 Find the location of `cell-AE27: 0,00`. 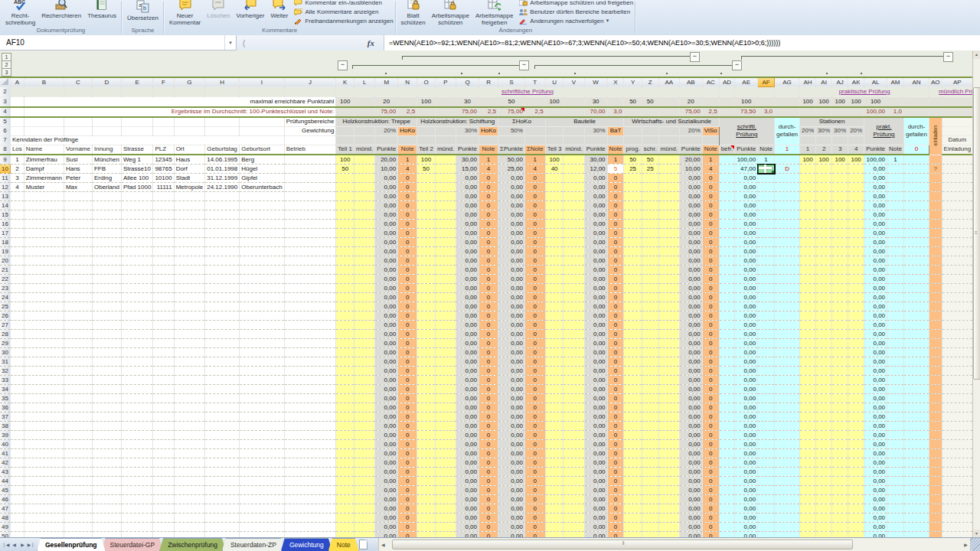

cell-AE27: 0,00 is located at coordinates (746, 325).